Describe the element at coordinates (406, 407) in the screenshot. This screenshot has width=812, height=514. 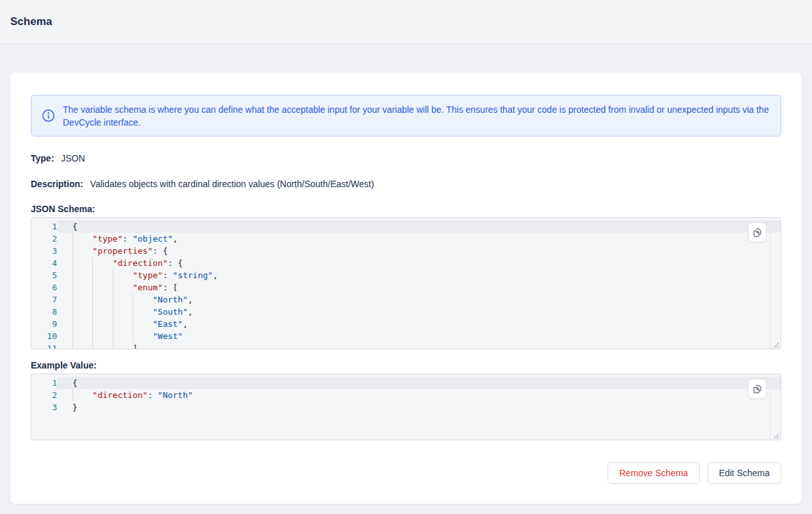
I see `example-value-editor: 1{2 "direction": "North"3}` at that location.